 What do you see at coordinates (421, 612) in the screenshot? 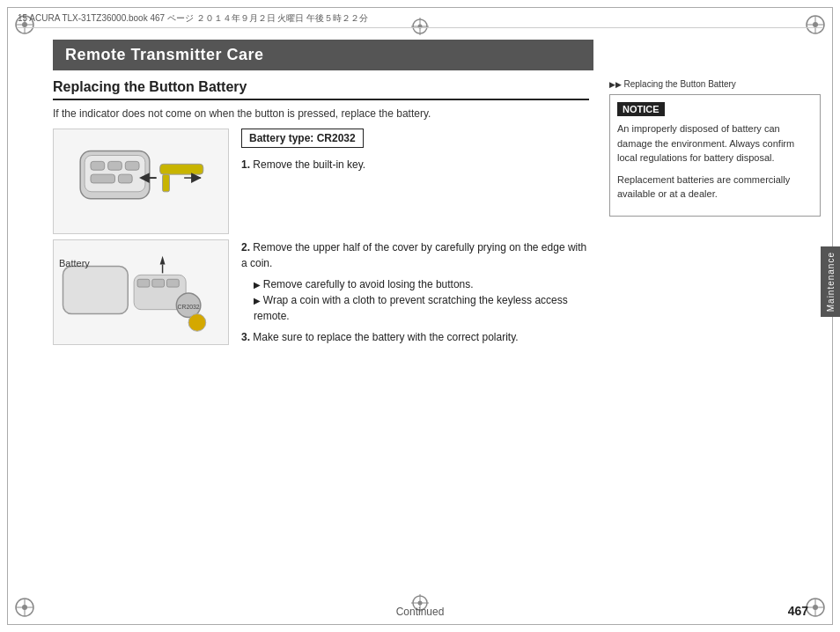
I see `footer-continued: Continued` at bounding box center [421, 612].